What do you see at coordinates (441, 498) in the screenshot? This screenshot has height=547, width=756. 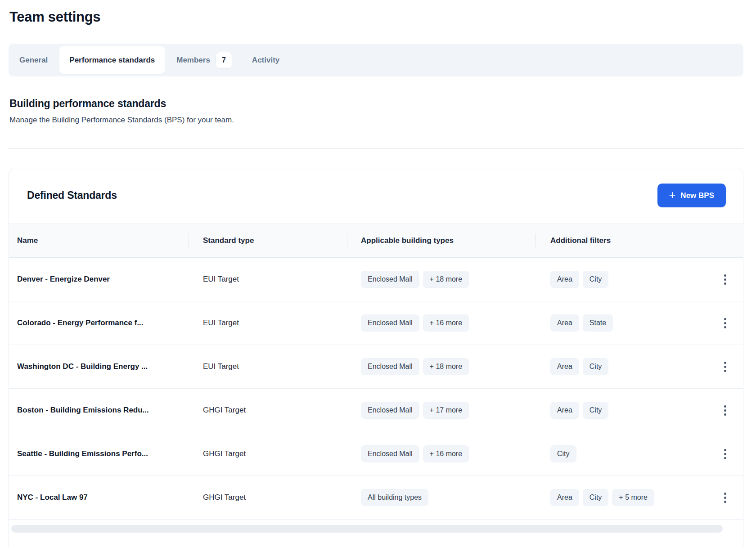 I see `building-types-cell: All building types` at bounding box center [441, 498].